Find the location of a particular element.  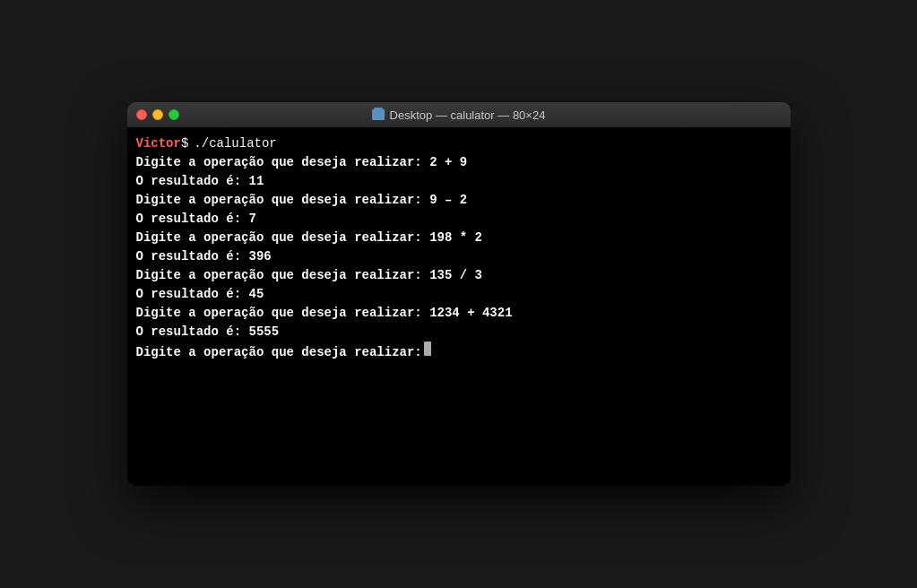

terminal-line-cursor: Digite a operação que deseja realizar: is located at coordinates (459, 351).